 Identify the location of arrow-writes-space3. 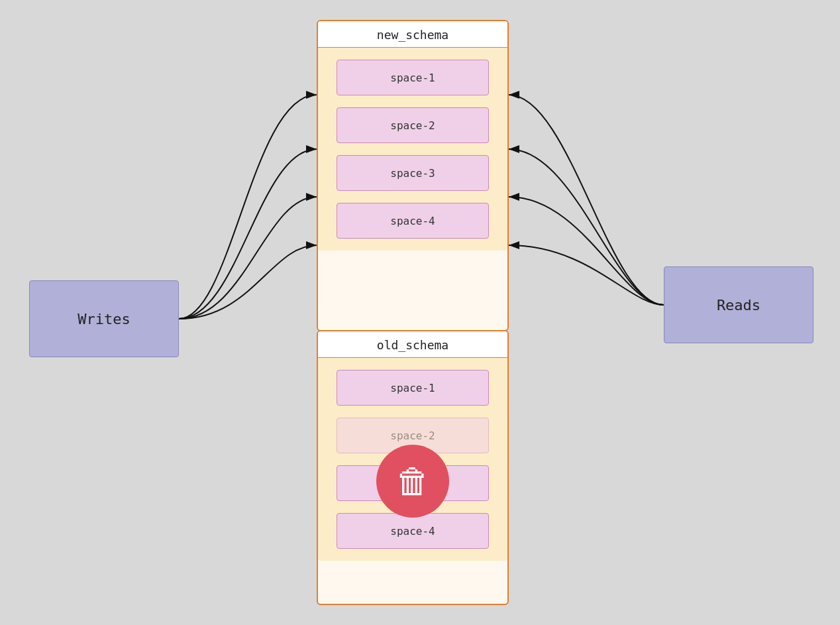
(248, 258).